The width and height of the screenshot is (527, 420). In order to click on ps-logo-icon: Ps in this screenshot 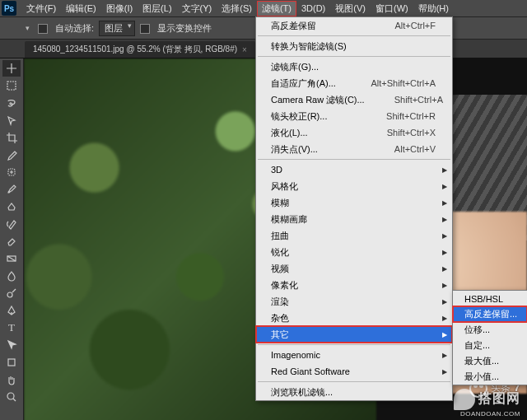, I will do `click(9, 8)`.